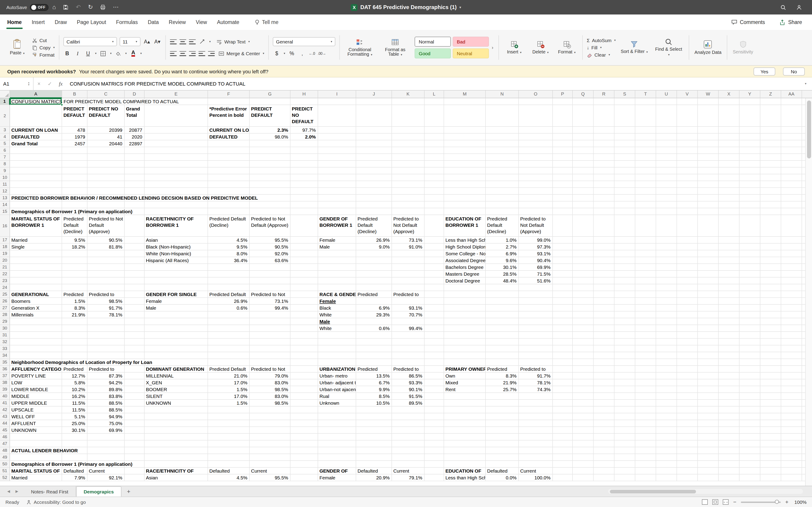 This screenshot has height=507, width=812. Describe the element at coordinates (103, 7) in the screenshot. I see `print-icon` at that location.